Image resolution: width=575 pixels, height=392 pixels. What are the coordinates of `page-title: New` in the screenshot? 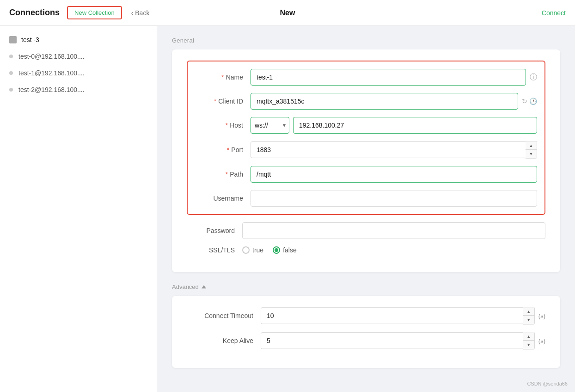 It's located at (288, 13).